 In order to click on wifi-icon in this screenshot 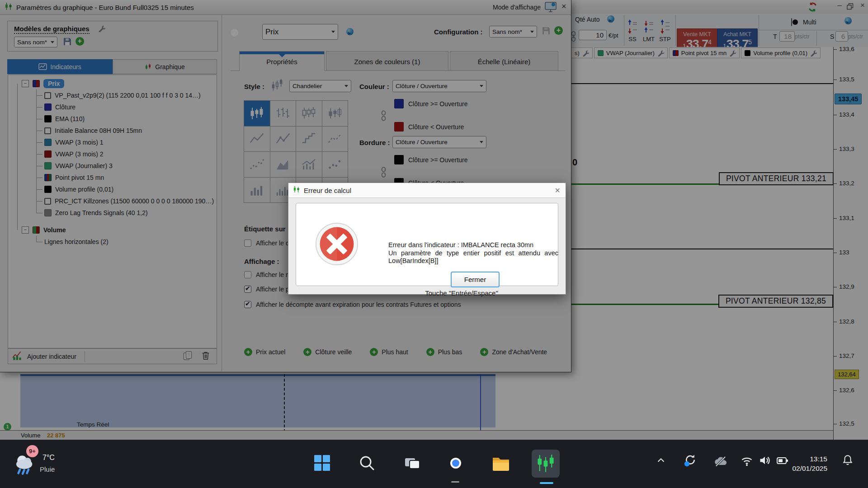, I will do `click(747, 462)`.